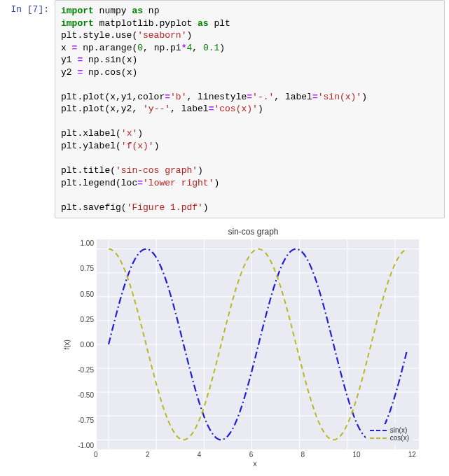  I want to click on legend-swatch-cos, so click(378, 438).